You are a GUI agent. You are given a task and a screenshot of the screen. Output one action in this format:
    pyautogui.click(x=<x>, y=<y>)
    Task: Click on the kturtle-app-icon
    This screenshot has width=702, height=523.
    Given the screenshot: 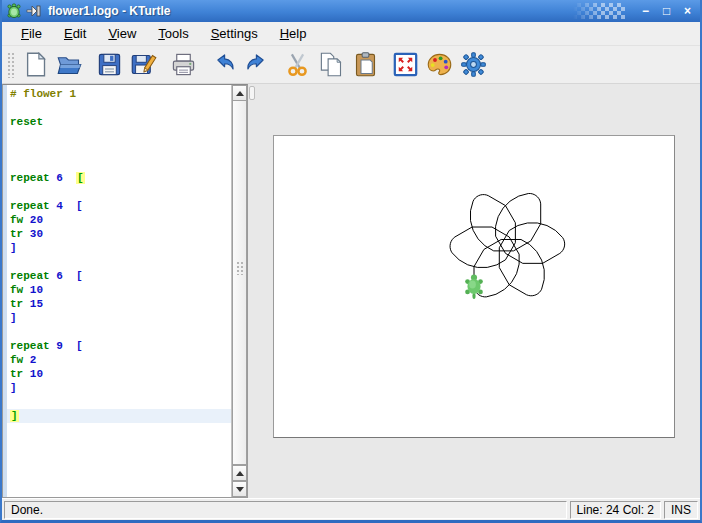 What is the action you would take?
    pyautogui.click(x=14, y=11)
    